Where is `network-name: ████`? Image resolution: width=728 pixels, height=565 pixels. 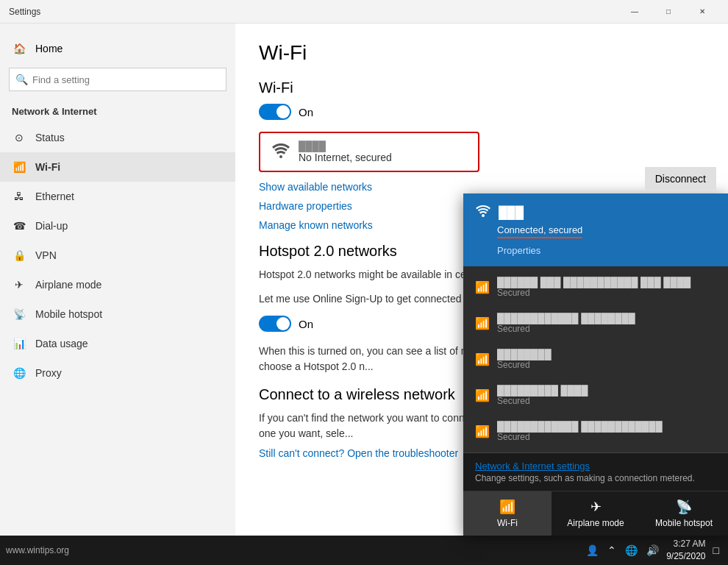 network-name: ████ is located at coordinates (346, 146).